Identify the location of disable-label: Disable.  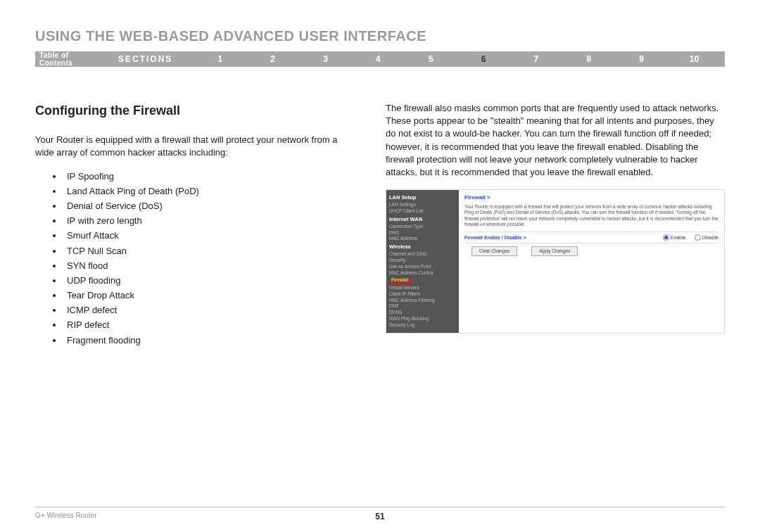
(711, 238).